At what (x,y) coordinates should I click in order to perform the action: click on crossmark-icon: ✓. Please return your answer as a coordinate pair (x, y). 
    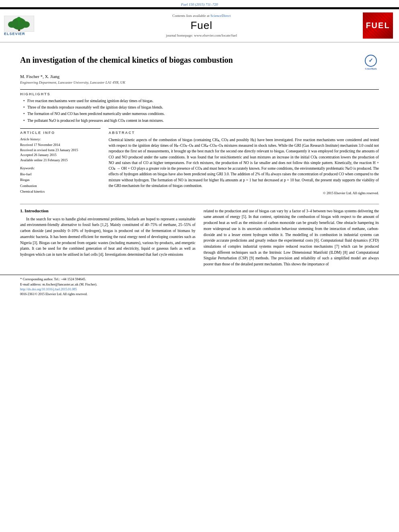
    Looking at the image, I should click on (371, 61).